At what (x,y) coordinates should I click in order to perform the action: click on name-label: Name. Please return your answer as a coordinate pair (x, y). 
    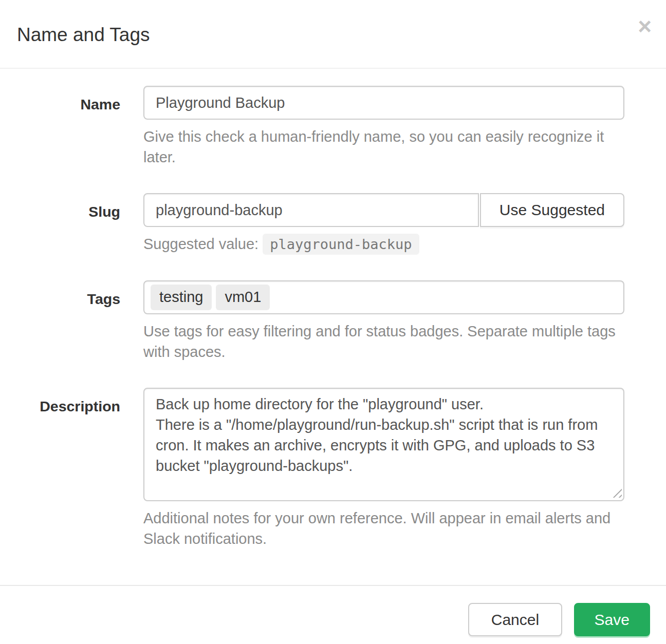
    Looking at the image, I should click on (68, 126).